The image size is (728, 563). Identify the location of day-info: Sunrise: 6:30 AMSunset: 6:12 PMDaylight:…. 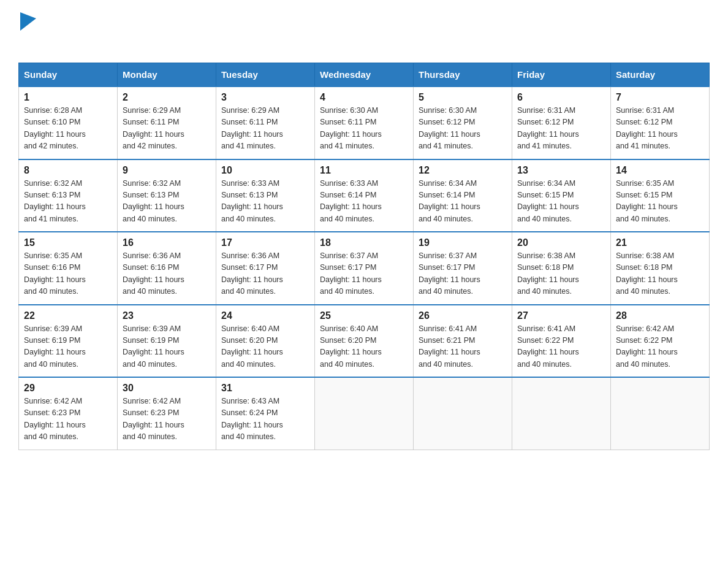
(463, 129).